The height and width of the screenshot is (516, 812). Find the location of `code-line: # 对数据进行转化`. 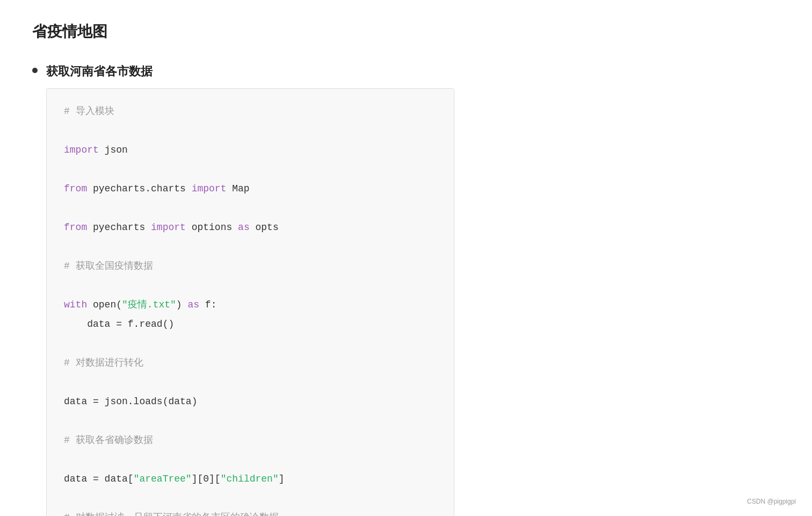

code-line: # 对数据进行转化 is located at coordinates (250, 363).